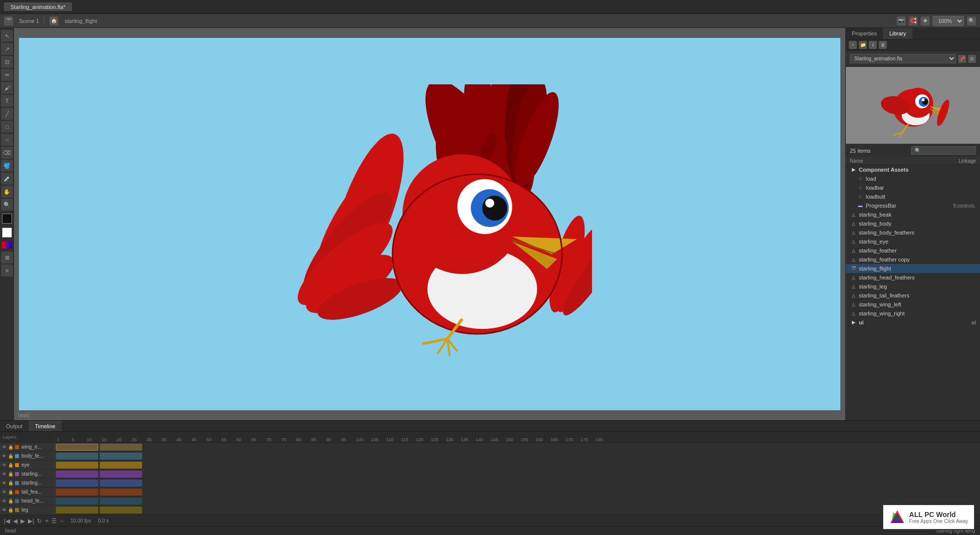 The height and width of the screenshot is (535, 980). Describe the element at coordinates (27, 456) in the screenshot. I see `layer-row: 👁 🔒 body_fe...` at that location.